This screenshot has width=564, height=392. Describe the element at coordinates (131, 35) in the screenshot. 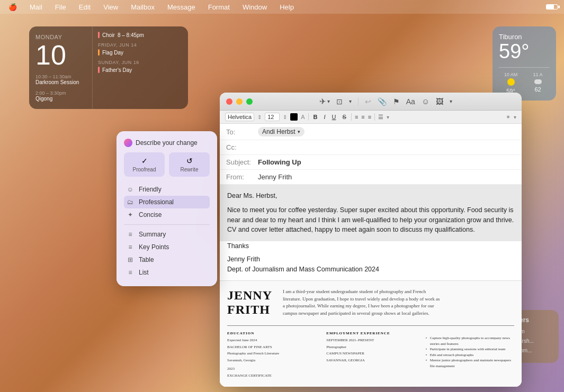

I see `calendar-choir-time: 8 – 8:45pm` at that location.